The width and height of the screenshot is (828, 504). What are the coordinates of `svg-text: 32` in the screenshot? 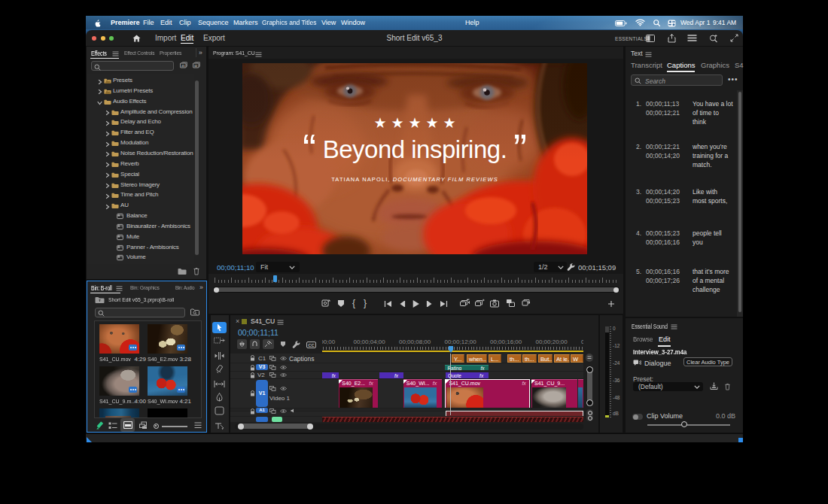 It's located at (196, 66).